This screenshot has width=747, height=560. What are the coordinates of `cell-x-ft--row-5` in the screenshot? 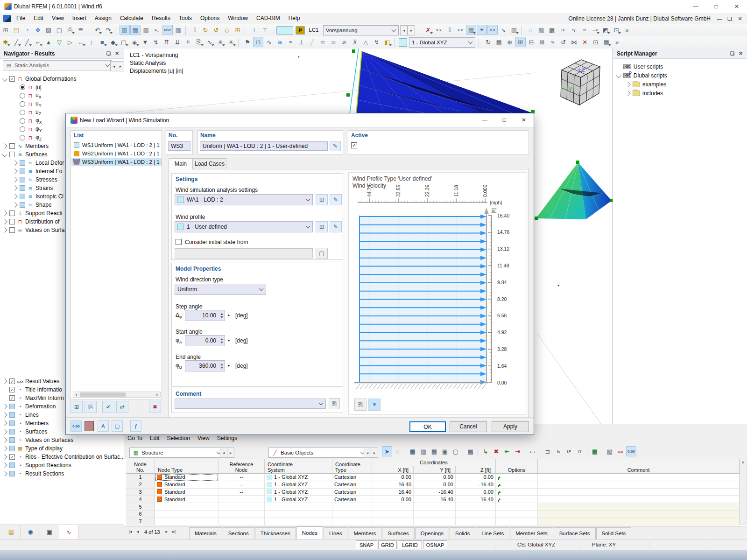 It's located at (393, 507).